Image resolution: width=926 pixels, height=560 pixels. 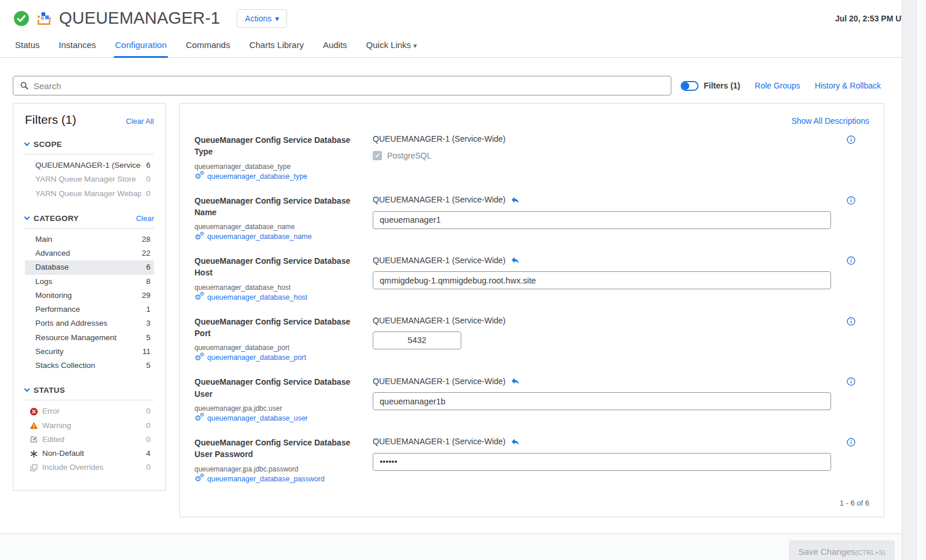 I want to click on config-property-link: queuemanager_database_password, so click(x=266, y=479).